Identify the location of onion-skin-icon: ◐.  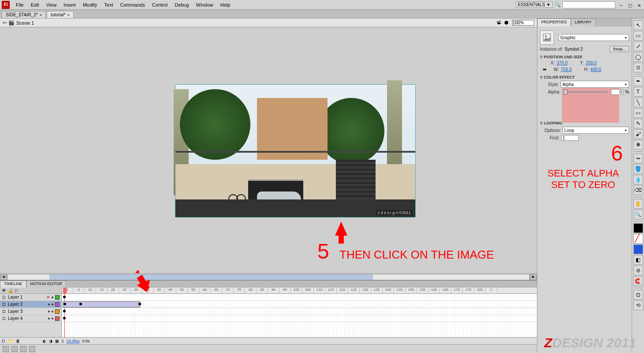
(45, 341).